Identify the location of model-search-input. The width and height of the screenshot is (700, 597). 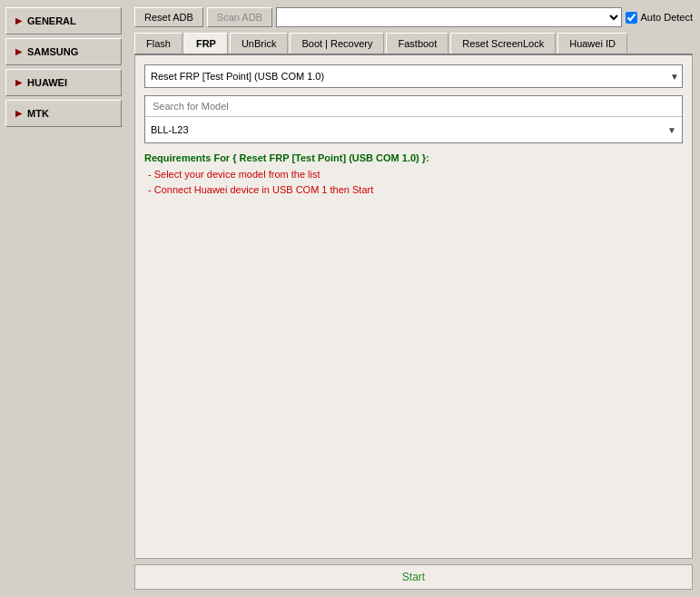
(414, 107).